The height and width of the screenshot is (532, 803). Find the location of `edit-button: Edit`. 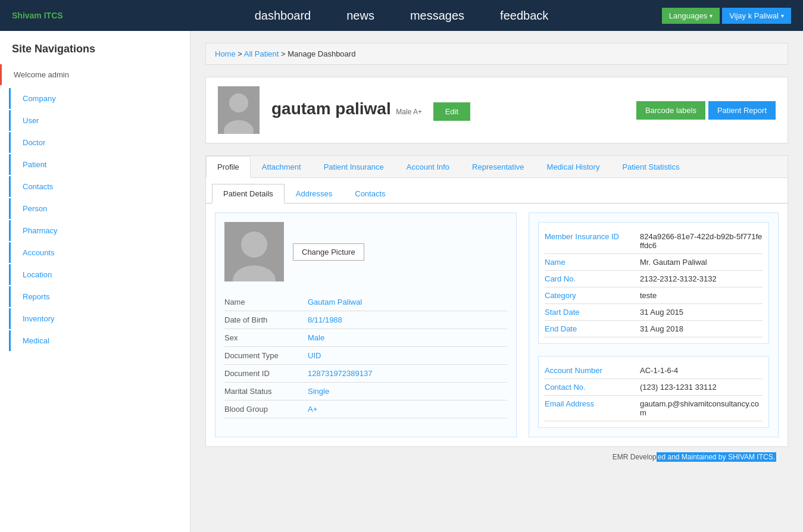

edit-button: Edit is located at coordinates (452, 112).